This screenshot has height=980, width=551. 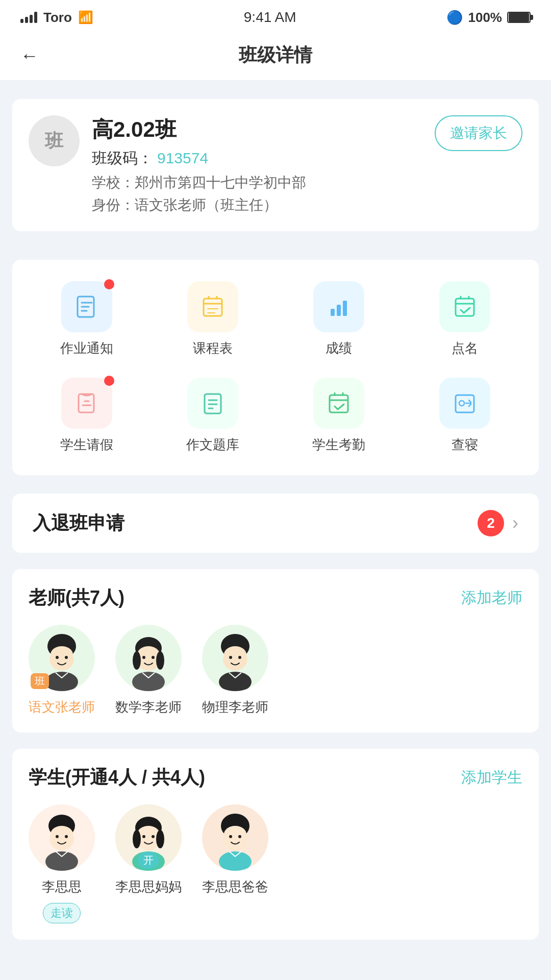 What do you see at coordinates (257, 165) in the screenshot?
I see `class-details: 高2.02班 班级码：913574 学校：郑州市第四十七中学初中部 身份：语文张…` at bounding box center [257, 165].